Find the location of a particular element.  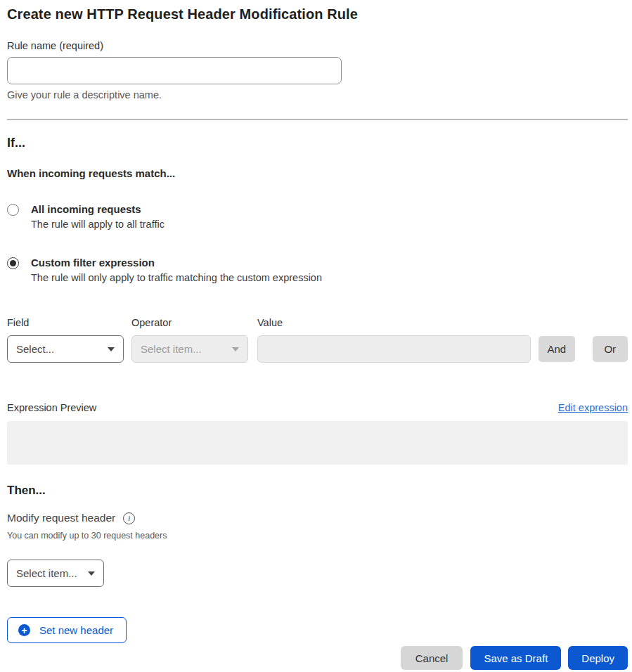

value-label: Value is located at coordinates (394, 323).